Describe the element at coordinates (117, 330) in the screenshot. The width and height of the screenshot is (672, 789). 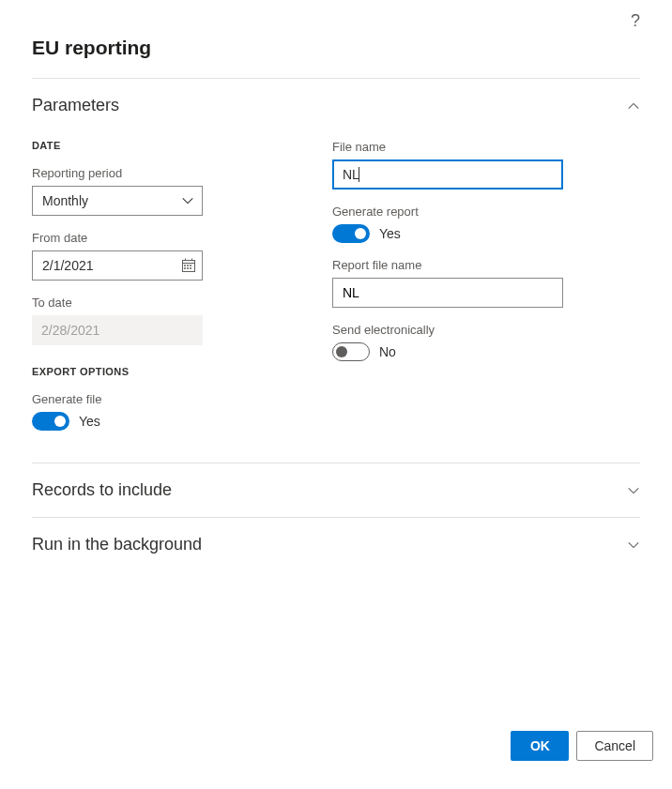
I see `to-date-input: 2/28/2021` at that location.